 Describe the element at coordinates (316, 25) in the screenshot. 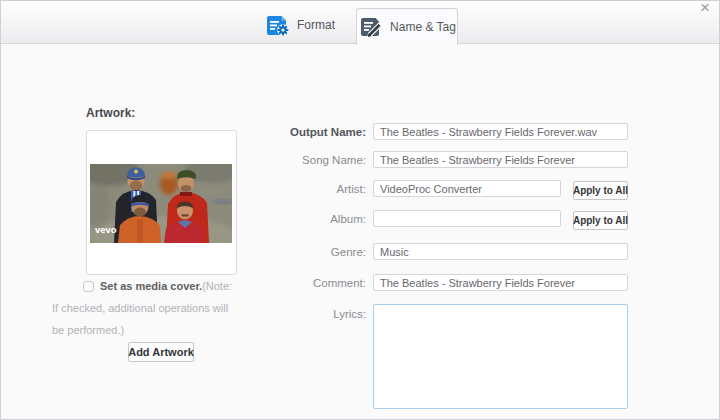

I see `tab-format-label: Format` at that location.